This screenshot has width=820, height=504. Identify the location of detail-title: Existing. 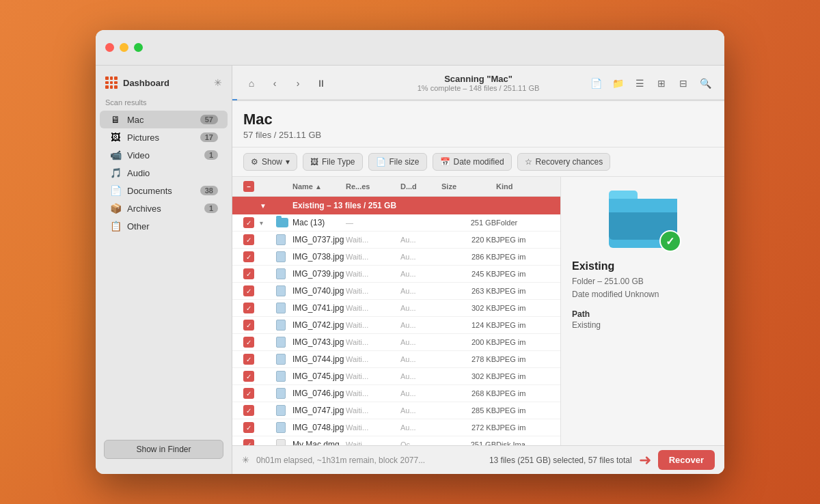
(642, 266).